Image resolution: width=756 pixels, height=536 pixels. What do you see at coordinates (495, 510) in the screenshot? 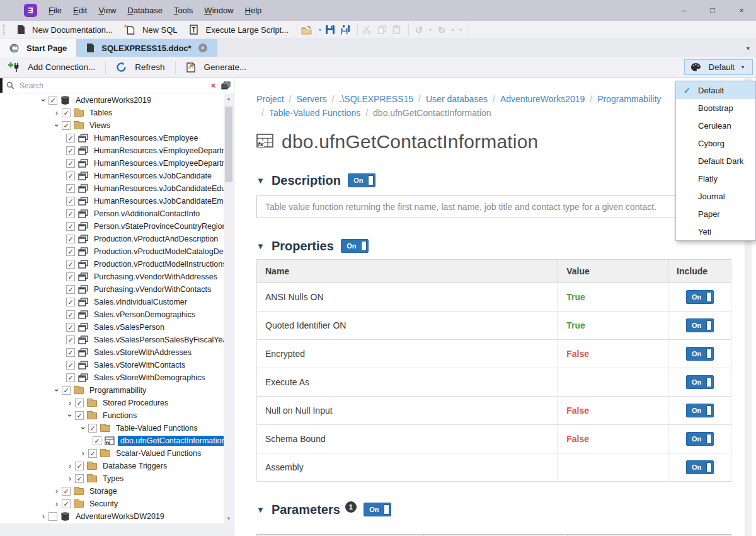
I see `parameters-section-header: ▼ Parameters 1 On` at bounding box center [495, 510].